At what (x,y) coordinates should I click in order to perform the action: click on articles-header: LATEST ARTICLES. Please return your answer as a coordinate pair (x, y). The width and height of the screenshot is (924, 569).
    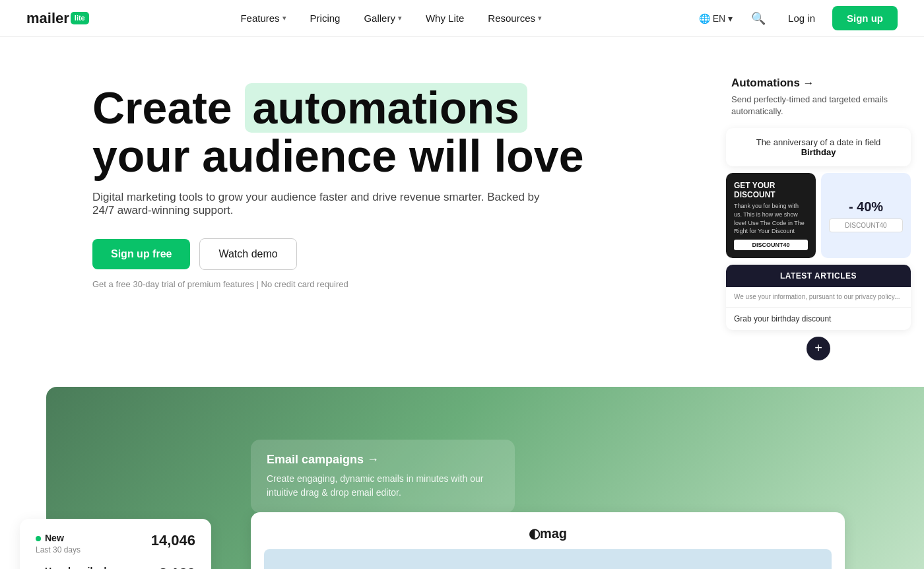
    Looking at the image, I should click on (818, 276).